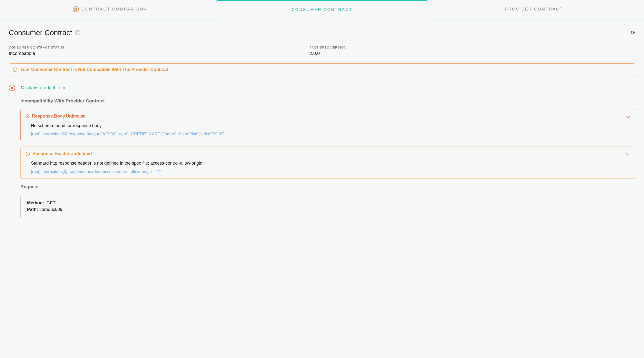  Describe the element at coordinates (328, 163) in the screenshot. I see `issue-card: ! Response.Header.Undefined Standard htt…` at that location.